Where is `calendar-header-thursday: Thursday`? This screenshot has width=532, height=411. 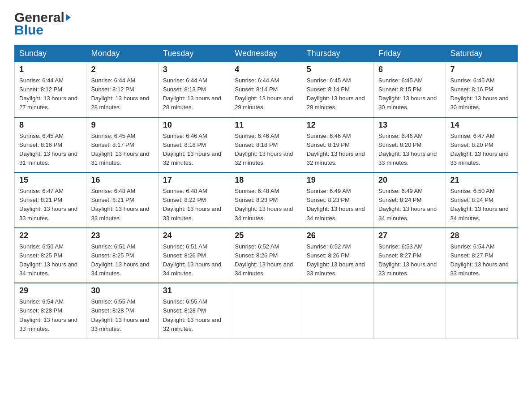 calendar-header-thursday: Thursday is located at coordinates (338, 54).